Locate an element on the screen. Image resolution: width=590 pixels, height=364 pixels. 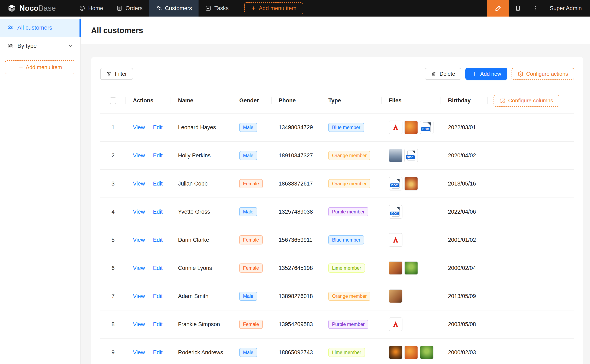
nav-item-label: Tasks is located at coordinates (221, 8).